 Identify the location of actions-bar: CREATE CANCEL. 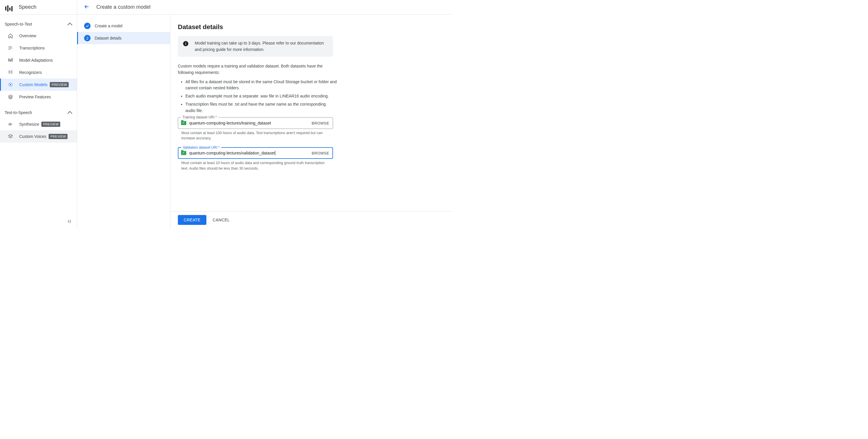
(311, 220).